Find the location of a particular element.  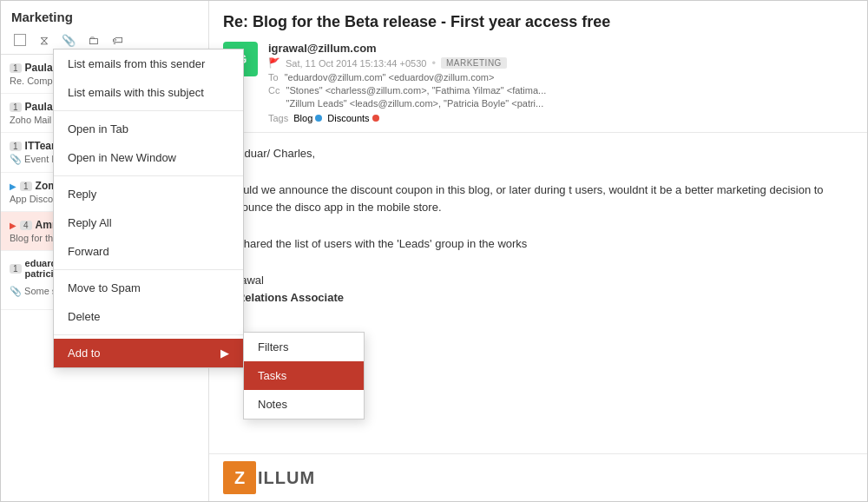

email-title: Re: Blog for the Beta release - First ye… is located at coordinates (538, 23).